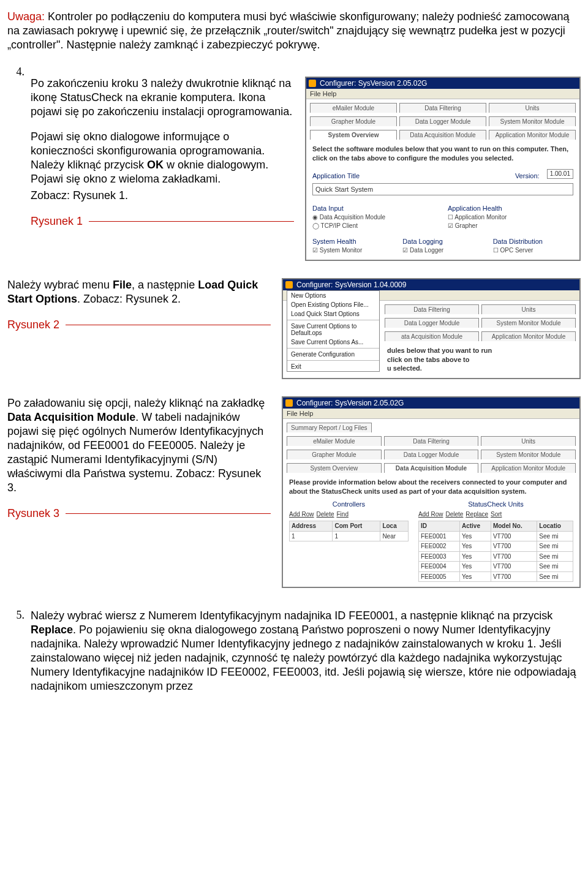 Image resolution: width=588 pixels, height=871 pixels. Describe the element at coordinates (349, 537) in the screenshot. I see `table-row: 1 1 Near` at that location.